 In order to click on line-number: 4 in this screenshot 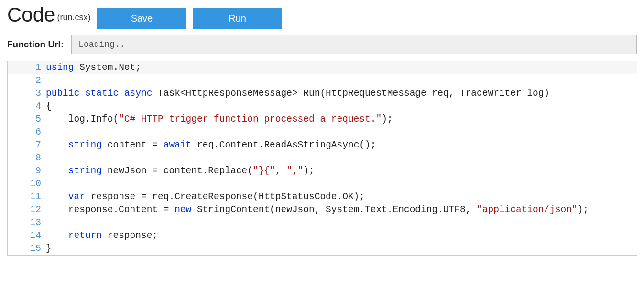, I will do `click(27, 106)`.